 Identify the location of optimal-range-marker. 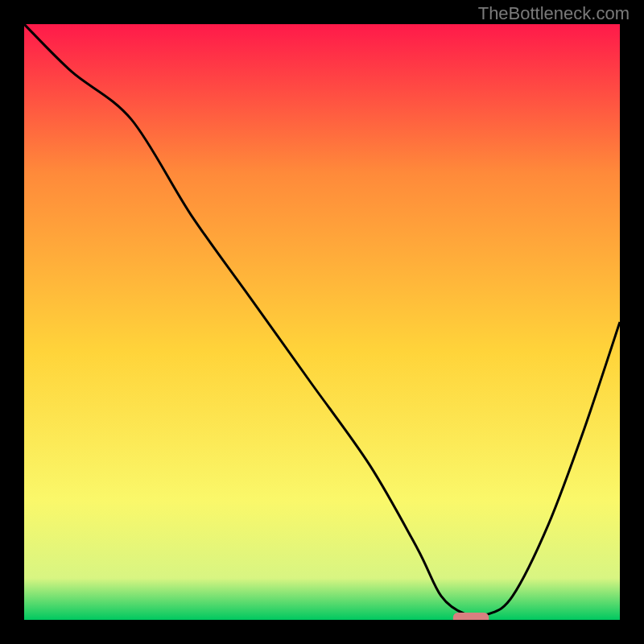
(471, 617).